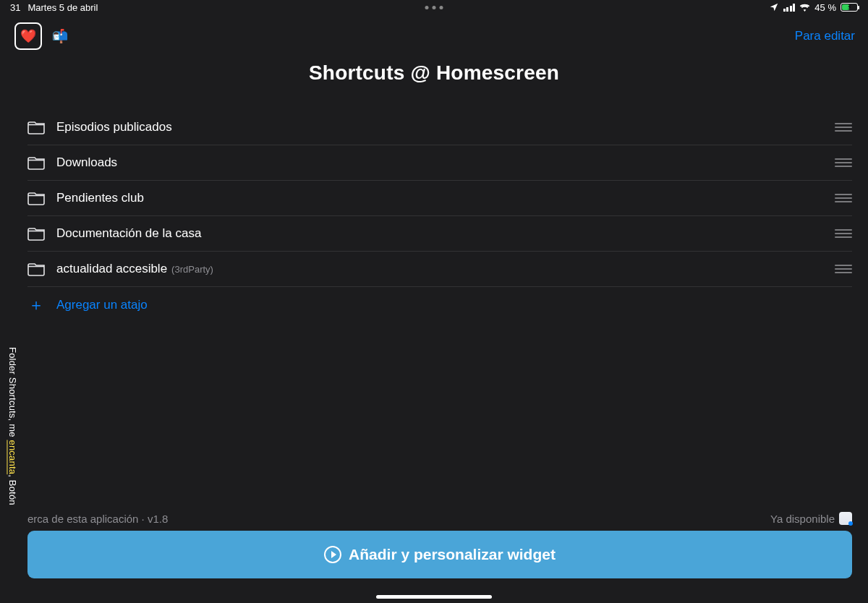 The width and height of the screenshot is (868, 603). What do you see at coordinates (131, 234) in the screenshot?
I see `list-item-label: Documentación de la casa` at bounding box center [131, 234].